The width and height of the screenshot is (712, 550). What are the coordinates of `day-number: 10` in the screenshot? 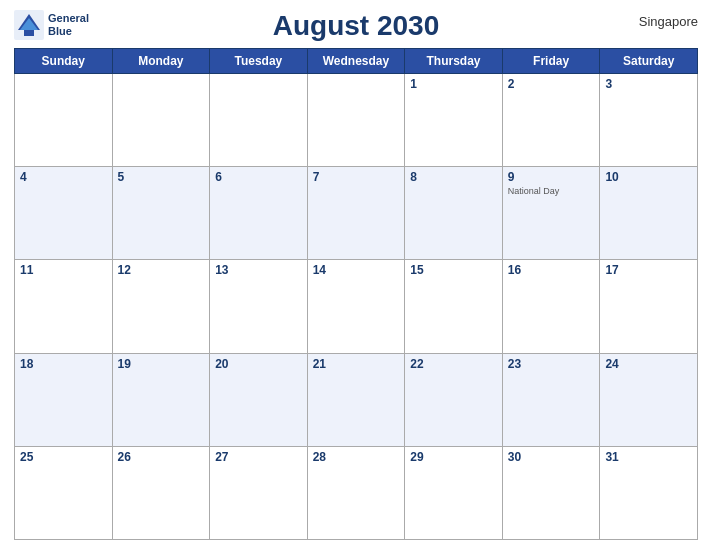 It's located at (648, 177).